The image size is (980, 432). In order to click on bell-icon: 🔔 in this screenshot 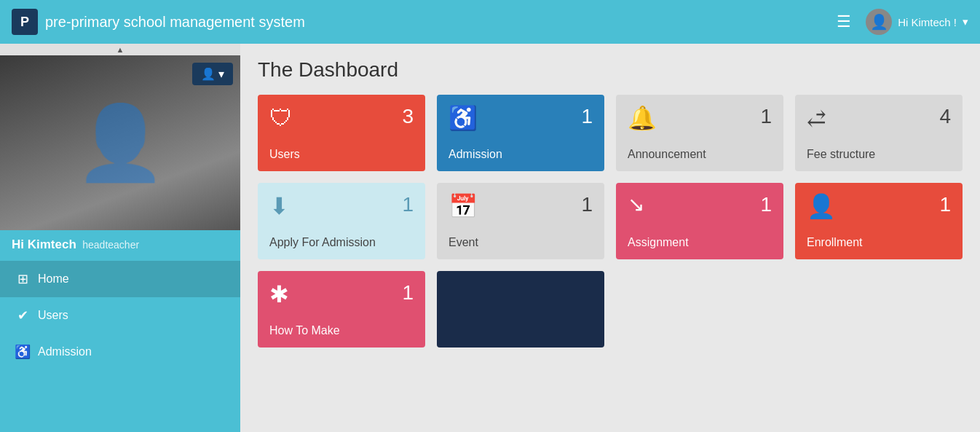, I will do `click(642, 118)`.